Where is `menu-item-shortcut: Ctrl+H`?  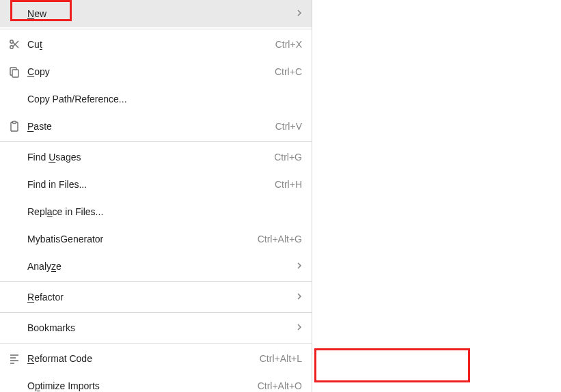 menu-item-shortcut: Ctrl+H is located at coordinates (288, 184).